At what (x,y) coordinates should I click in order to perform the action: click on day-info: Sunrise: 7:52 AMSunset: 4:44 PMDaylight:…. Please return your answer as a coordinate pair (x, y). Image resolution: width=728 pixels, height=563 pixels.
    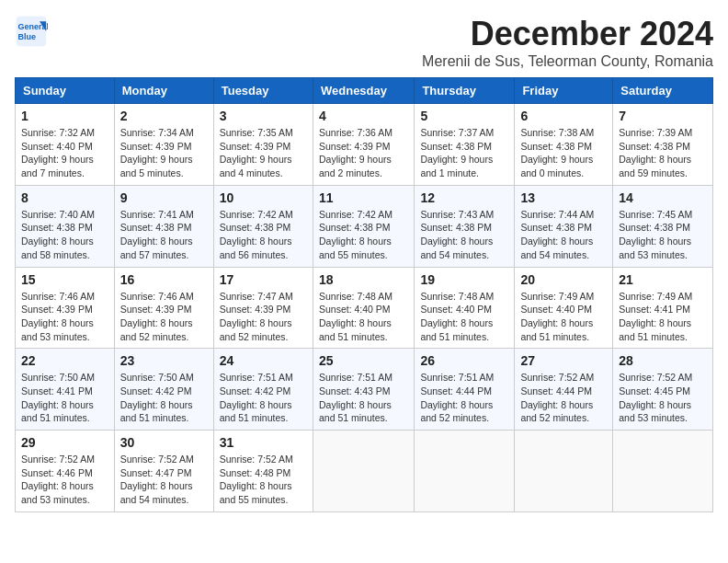
    Looking at the image, I should click on (563, 397).